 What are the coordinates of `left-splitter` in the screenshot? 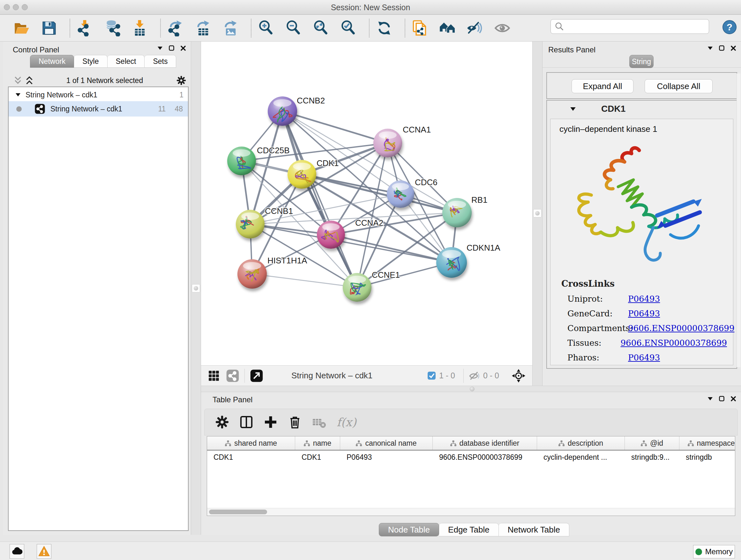 It's located at (196, 288).